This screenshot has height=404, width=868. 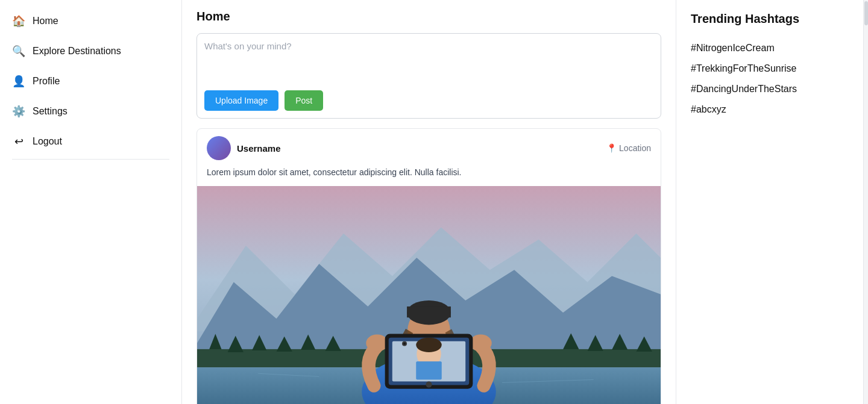 What do you see at coordinates (219, 148) in the screenshot?
I see `avatar` at bounding box center [219, 148].